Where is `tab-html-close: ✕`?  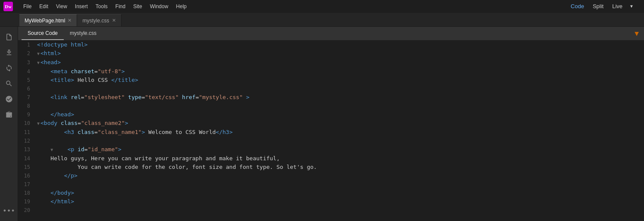 tab-html-close: ✕ is located at coordinates (70, 21).